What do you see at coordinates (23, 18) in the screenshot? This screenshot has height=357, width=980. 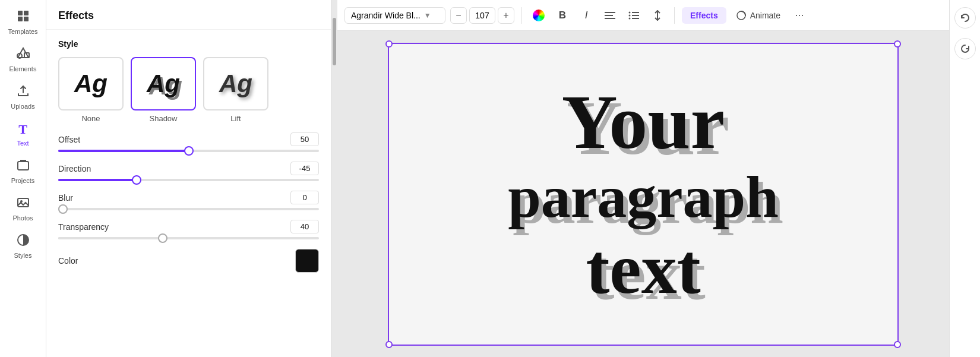 I see `templates-icon` at bounding box center [23, 18].